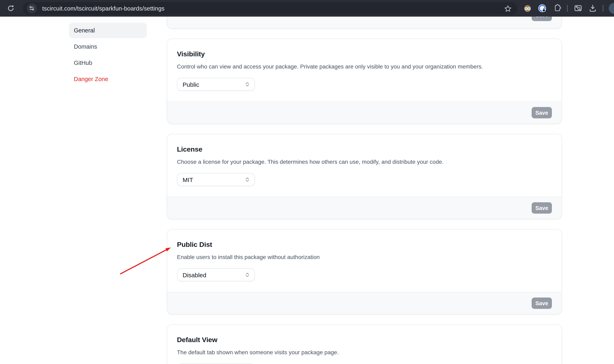  I want to click on card-description: Choose a license for your package. This …, so click(364, 162).